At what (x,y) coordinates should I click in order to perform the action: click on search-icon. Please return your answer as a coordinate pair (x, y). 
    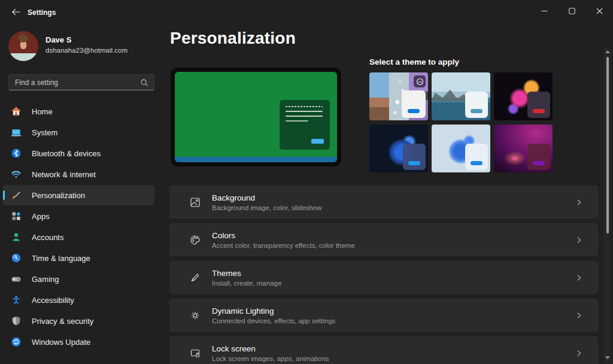
    Looking at the image, I should click on (144, 83).